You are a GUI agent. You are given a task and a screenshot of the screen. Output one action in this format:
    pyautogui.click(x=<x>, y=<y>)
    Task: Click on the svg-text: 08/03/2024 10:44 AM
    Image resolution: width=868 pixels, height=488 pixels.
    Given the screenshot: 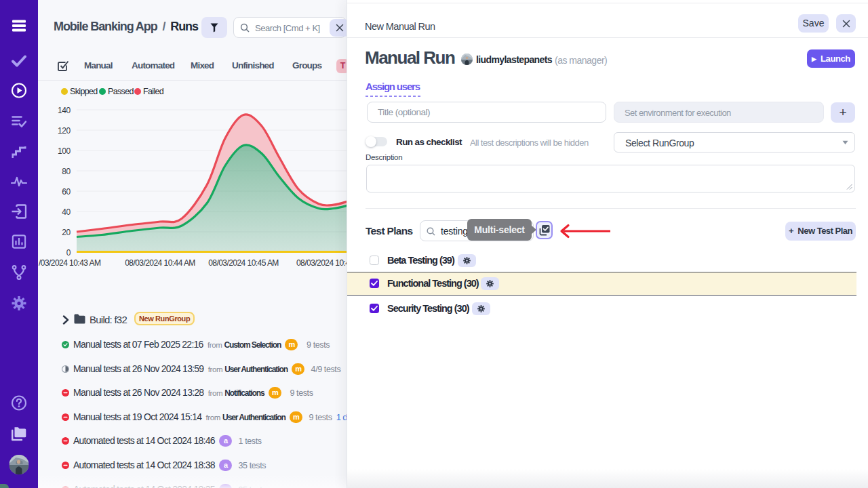 What is the action you would take?
    pyautogui.click(x=160, y=263)
    